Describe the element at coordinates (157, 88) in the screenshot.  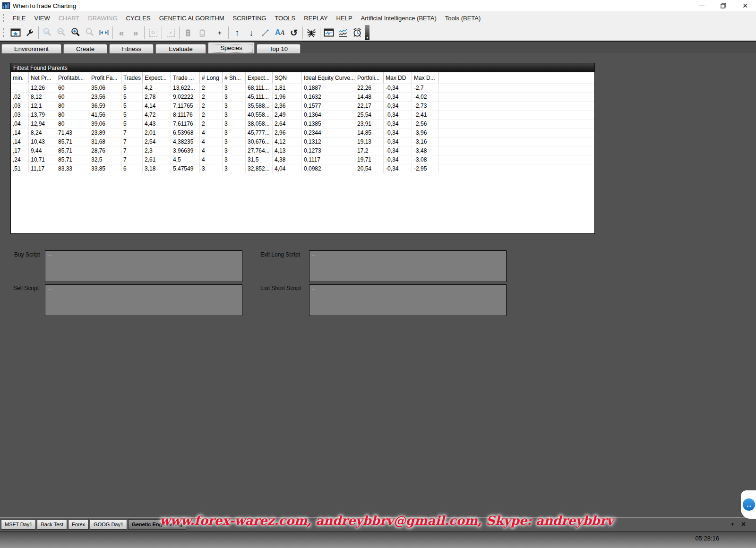
I see `table-cell: 4,2` at that location.